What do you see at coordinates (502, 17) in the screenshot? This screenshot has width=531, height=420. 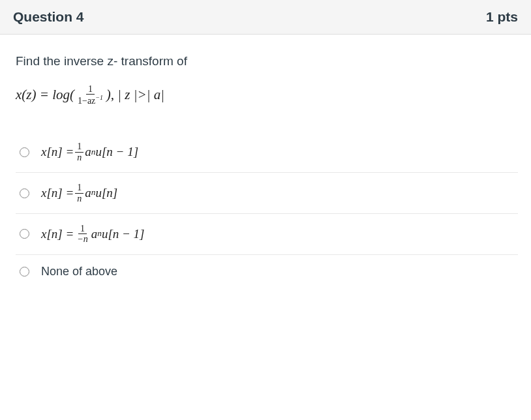 I see `question-points: 1 pts` at bounding box center [502, 17].